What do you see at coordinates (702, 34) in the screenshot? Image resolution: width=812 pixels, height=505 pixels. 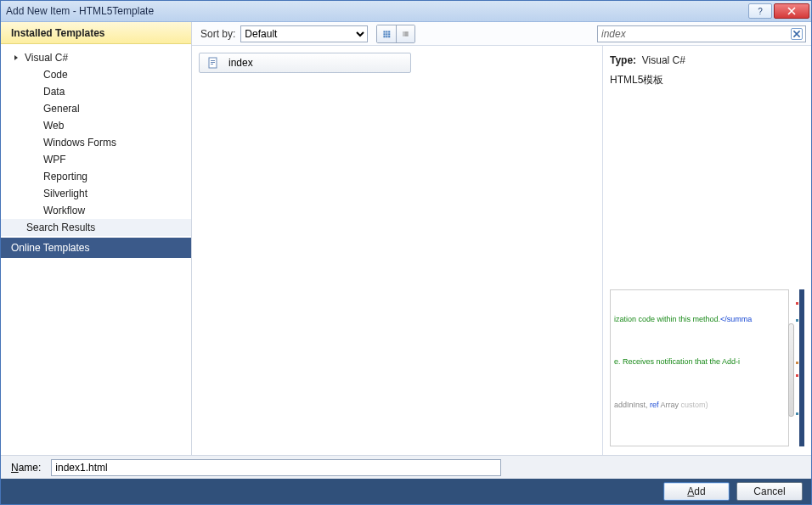 I see `search-input` at bounding box center [702, 34].